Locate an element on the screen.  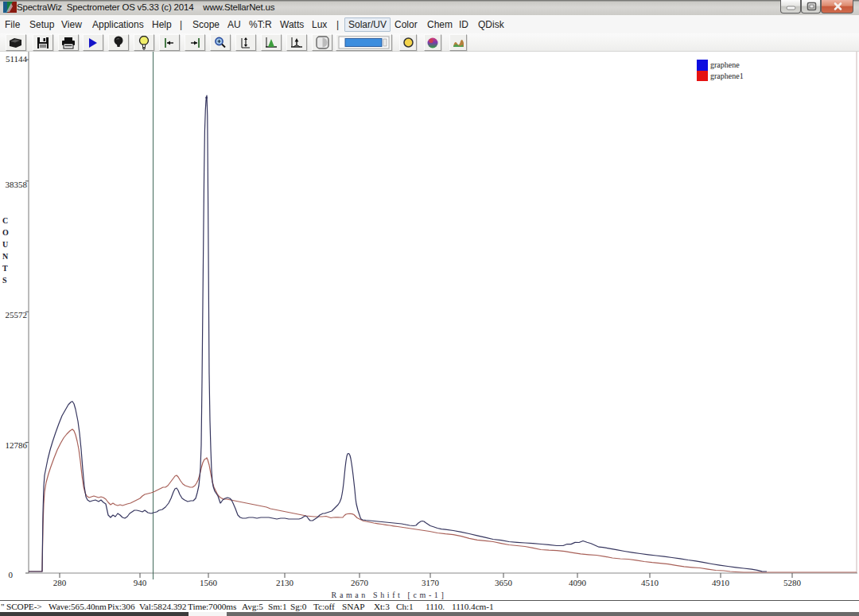
svg-text: 280 is located at coordinates (60, 583).